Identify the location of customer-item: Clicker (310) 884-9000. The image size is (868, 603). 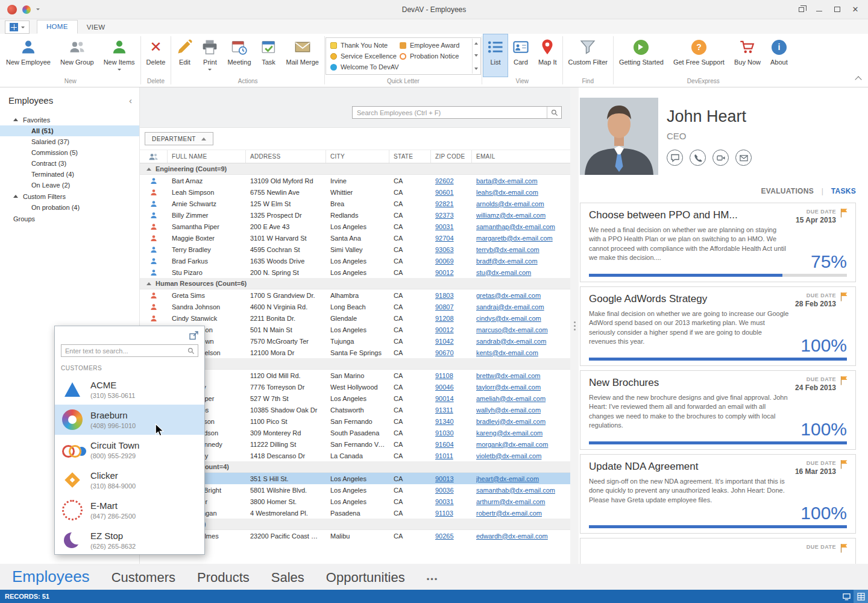
(130, 480).